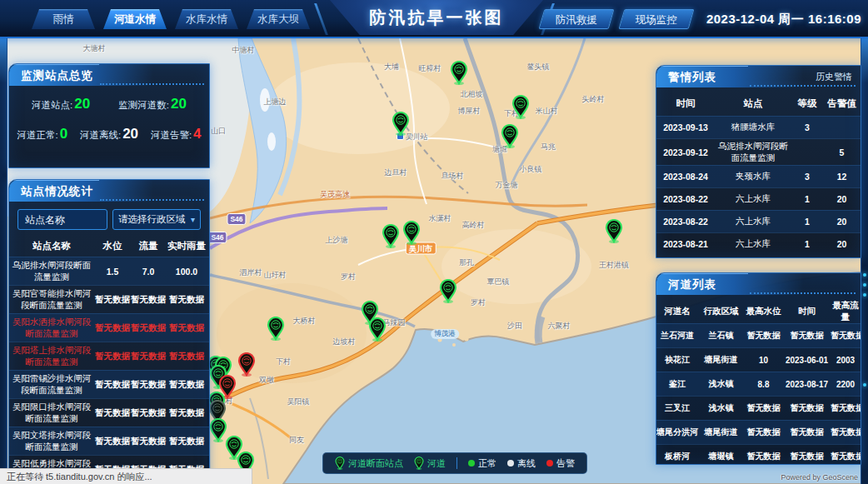 The width and height of the screenshot is (868, 484). I want to click on column-header: 告警值, so click(841, 103).